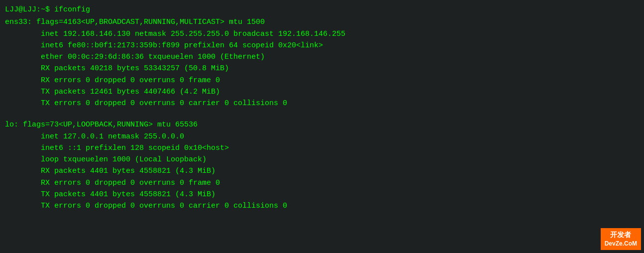 The width and height of the screenshot is (644, 253). Describe the element at coordinates (322, 81) in the screenshot. I see `ens33-line-5: RX errors 0 dropped 0 overruns 0 frame 0` at that location.